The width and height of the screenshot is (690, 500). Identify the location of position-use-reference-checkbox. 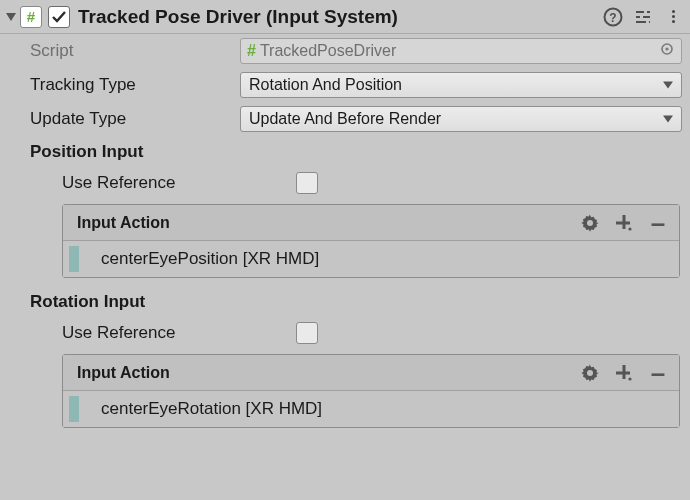
(307, 183).